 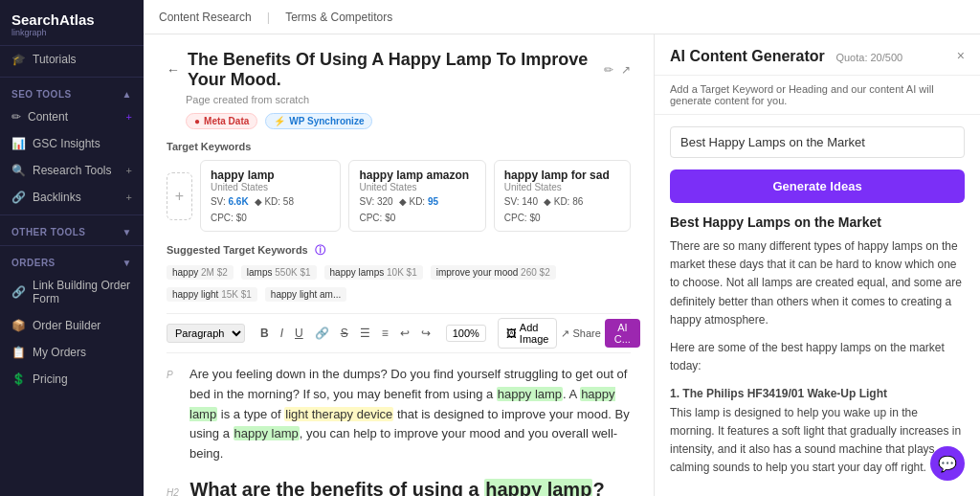 What do you see at coordinates (279, 272) in the screenshot?
I see `sugg-tag-1: lamps 550K $1` at bounding box center [279, 272].